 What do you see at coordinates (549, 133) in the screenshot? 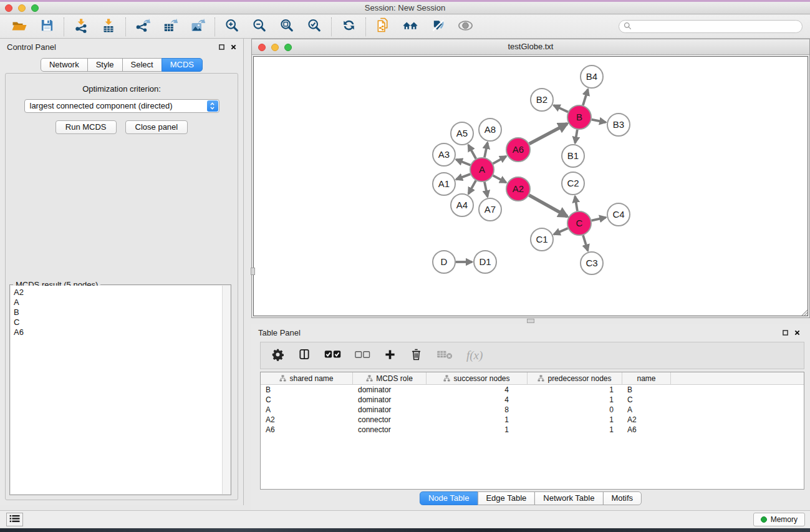
I see `edge-A6-B` at bounding box center [549, 133].